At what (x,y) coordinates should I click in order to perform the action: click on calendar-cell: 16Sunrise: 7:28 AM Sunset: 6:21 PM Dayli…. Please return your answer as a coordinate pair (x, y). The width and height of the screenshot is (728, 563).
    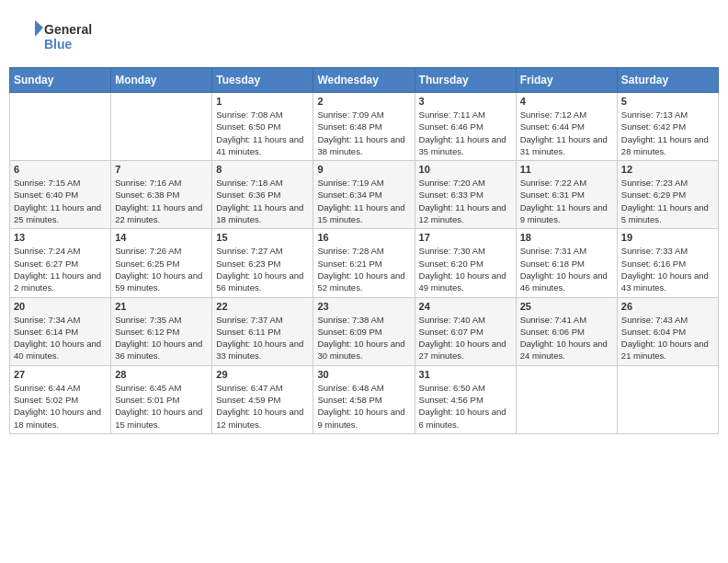
    Looking at the image, I should click on (364, 263).